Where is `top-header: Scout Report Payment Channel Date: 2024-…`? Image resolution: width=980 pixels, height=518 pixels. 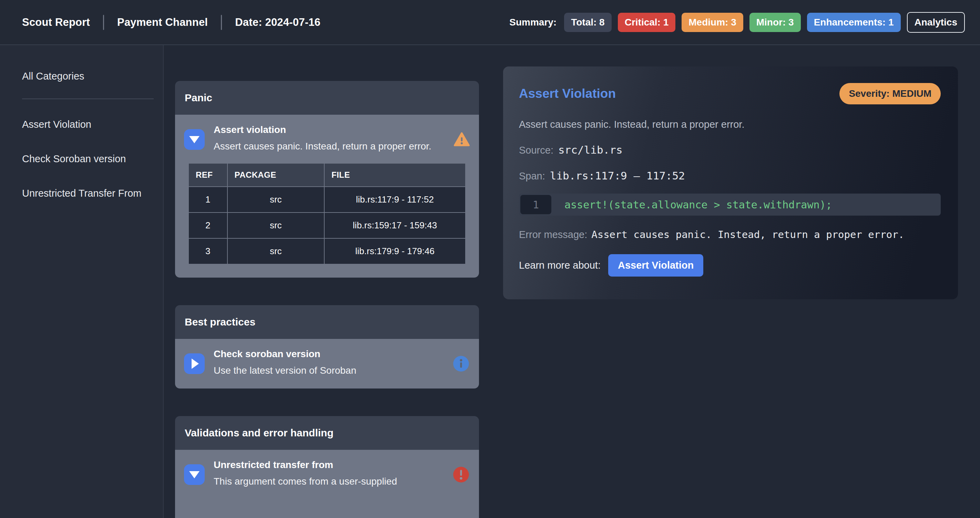
top-header: Scout Report Payment Channel Date: 2024-… is located at coordinates (490, 23).